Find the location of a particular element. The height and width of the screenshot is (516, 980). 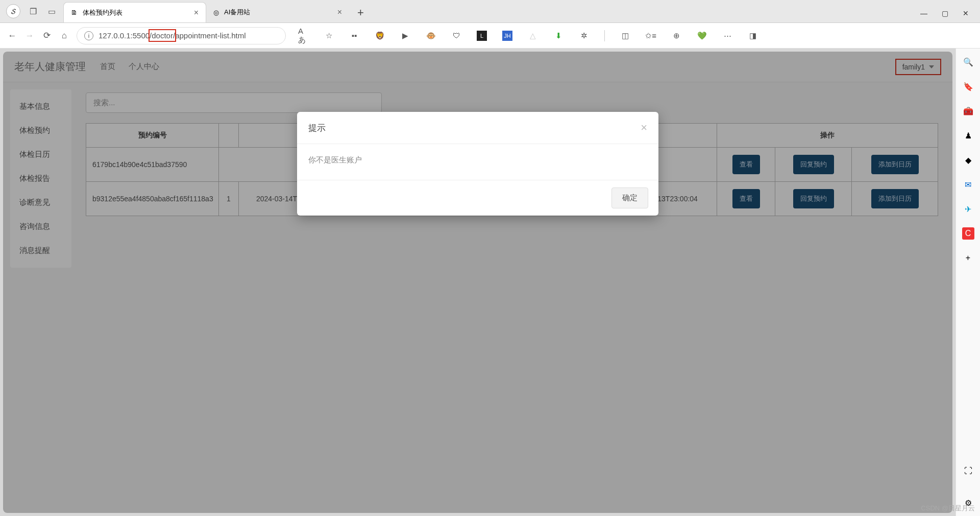

tab-actions-icon: ▭ is located at coordinates (53, 11).